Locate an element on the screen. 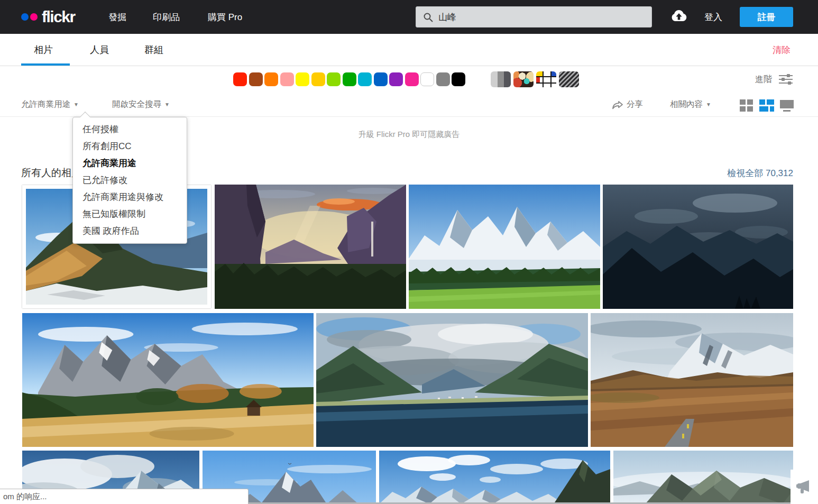 Image resolution: width=818 pixels, height=504 pixels. signup-button: 註冊 is located at coordinates (767, 17).